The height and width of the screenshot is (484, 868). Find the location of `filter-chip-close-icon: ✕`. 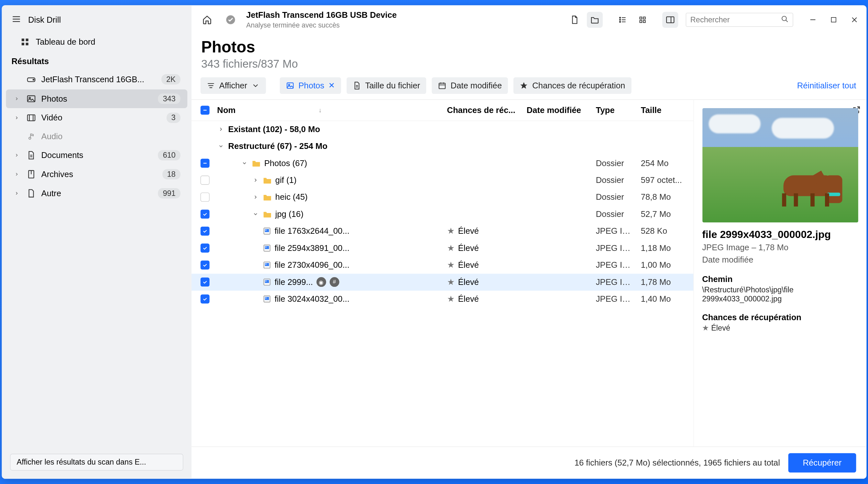

filter-chip-close-icon: ✕ is located at coordinates (332, 86).